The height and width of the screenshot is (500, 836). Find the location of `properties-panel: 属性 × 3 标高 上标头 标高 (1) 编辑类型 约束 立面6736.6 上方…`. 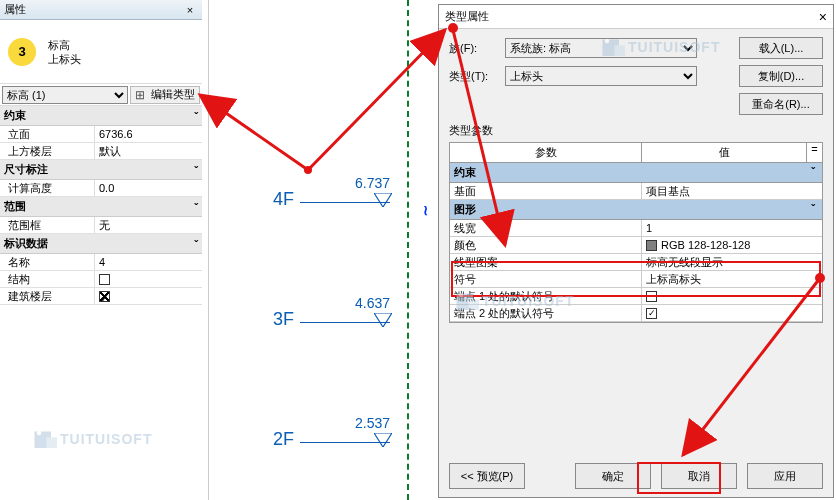

properties-panel: 属性 × 3 标高 上标头 标高 (1) 编辑类型 约束 立面6736.6 上方… is located at coordinates (101, 152).